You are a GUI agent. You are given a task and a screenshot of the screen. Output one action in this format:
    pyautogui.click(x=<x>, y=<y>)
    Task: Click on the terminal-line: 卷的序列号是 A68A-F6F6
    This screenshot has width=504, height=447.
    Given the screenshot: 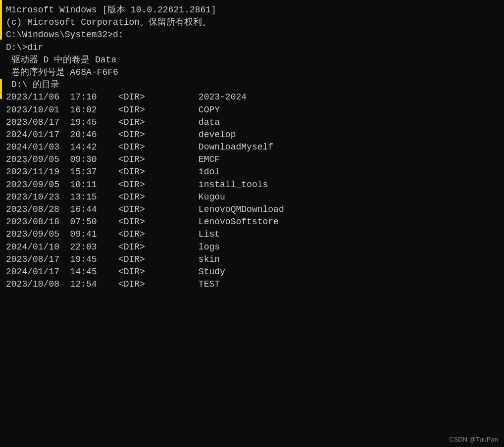 What is the action you would take?
    pyautogui.click(x=252, y=72)
    